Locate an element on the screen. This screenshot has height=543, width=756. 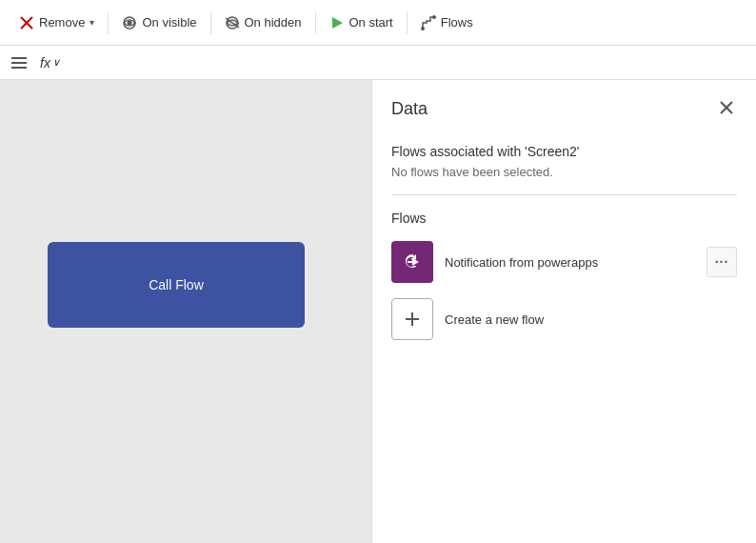
flow-more-button: ··· is located at coordinates (722, 262).